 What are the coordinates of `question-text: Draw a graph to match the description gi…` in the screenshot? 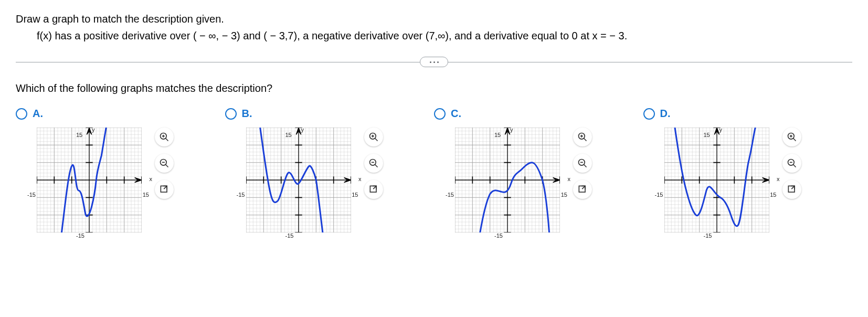 It's located at (434, 27).